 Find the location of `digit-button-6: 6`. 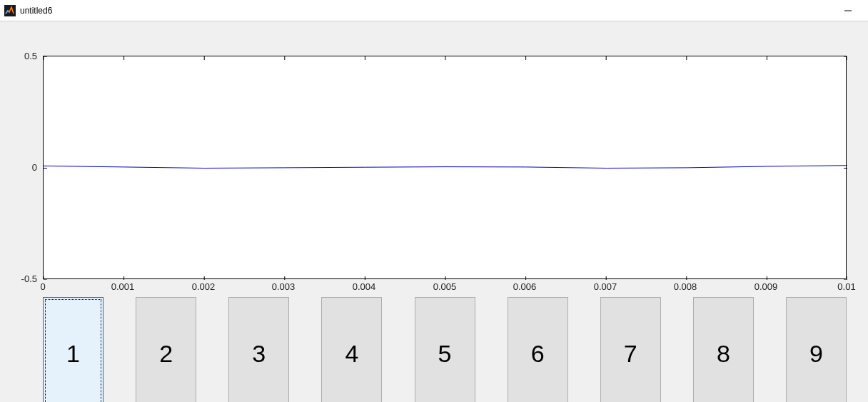

digit-button-6: 6 is located at coordinates (538, 350).